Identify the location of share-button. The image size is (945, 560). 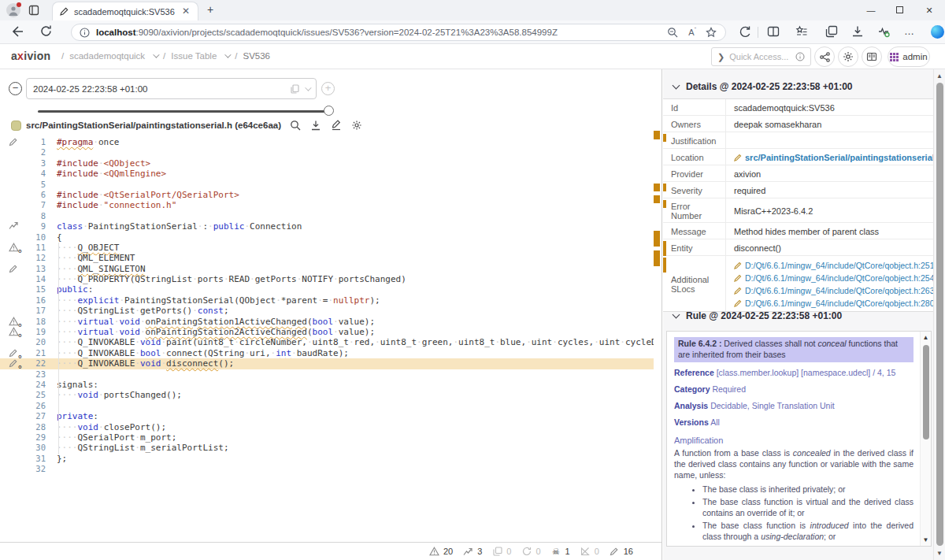
(825, 57).